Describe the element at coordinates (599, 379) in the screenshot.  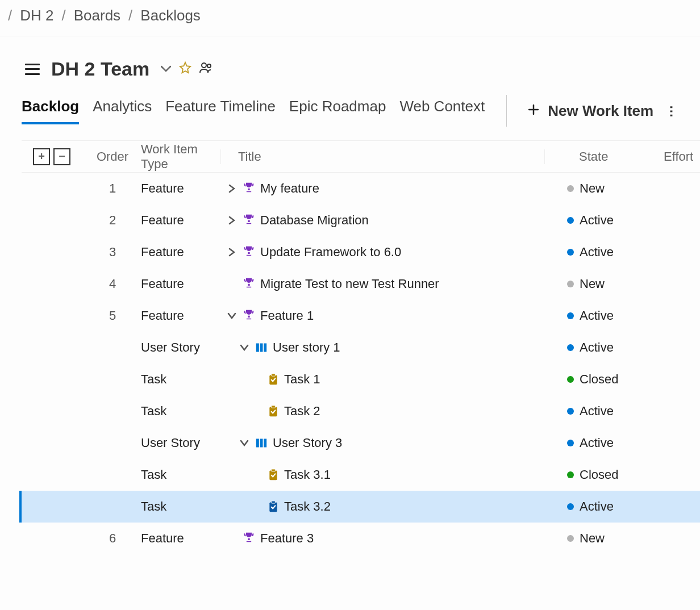
I see `cell-state: Closed` at that location.